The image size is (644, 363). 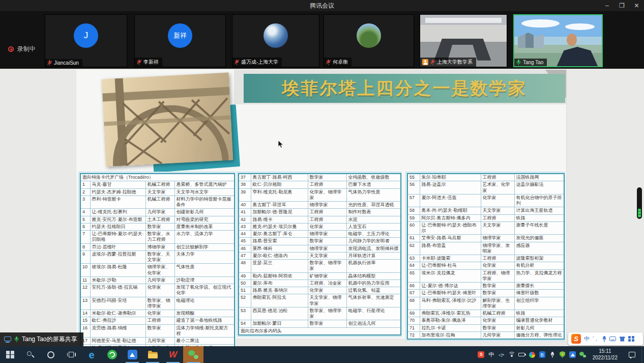 What do you see at coordinates (414, 177) in the screenshot?
I see `cell: 55` at bounding box center [414, 177].